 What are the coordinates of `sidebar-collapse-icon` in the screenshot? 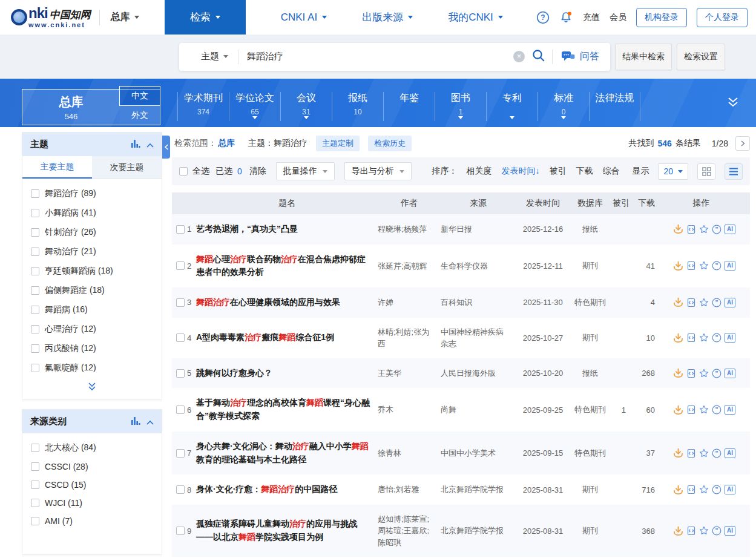 It's located at (166, 147).